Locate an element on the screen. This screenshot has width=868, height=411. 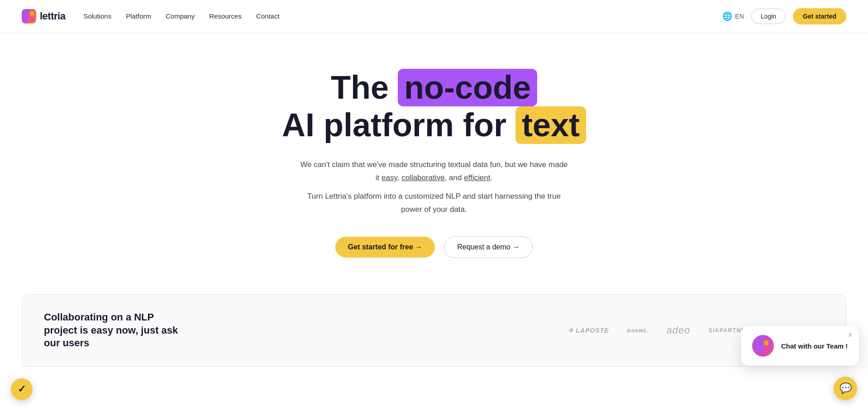
hero-underline-efficient: efficient is located at coordinates (477, 177).